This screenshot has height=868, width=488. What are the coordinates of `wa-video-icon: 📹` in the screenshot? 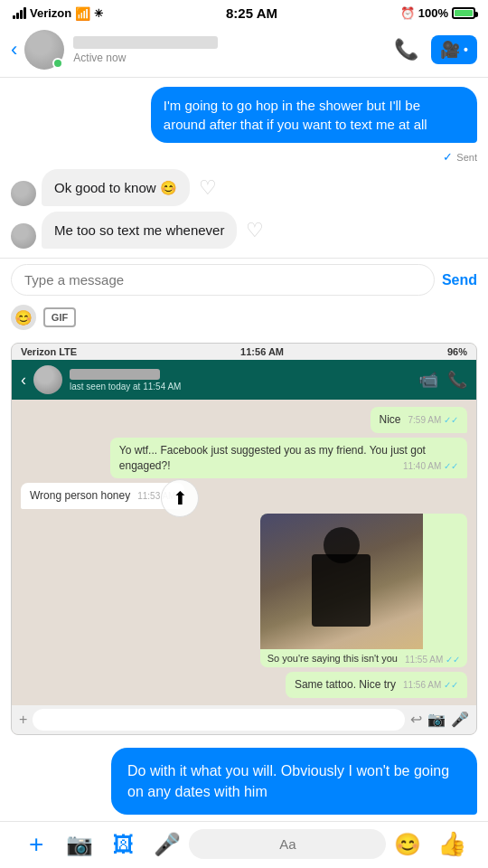 It's located at (428, 380).